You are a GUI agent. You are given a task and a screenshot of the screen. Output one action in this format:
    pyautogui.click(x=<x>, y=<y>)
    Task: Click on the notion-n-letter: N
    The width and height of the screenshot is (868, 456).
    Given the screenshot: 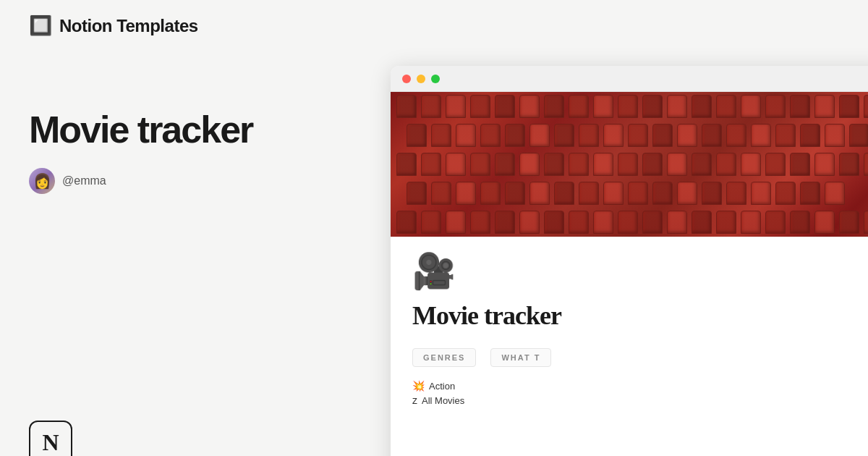 What is the action you would take?
    pyautogui.click(x=51, y=443)
    